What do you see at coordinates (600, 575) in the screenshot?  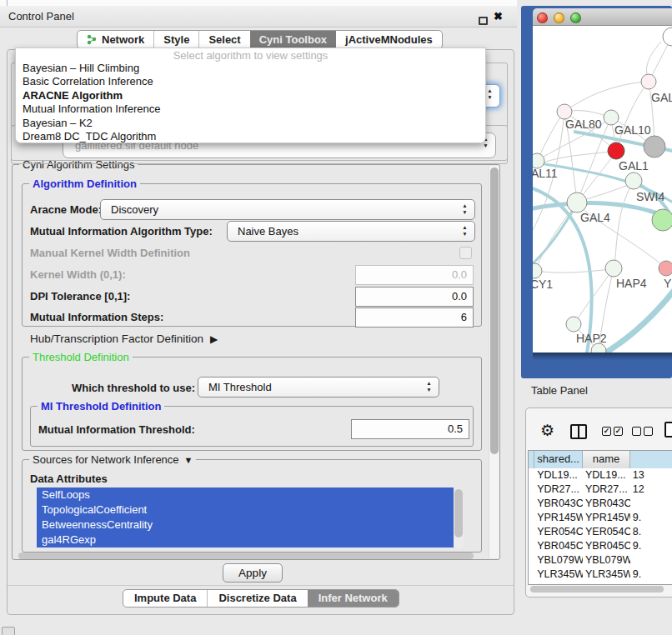 I see `table-row: YLR345WYLR345W9.` at bounding box center [600, 575].